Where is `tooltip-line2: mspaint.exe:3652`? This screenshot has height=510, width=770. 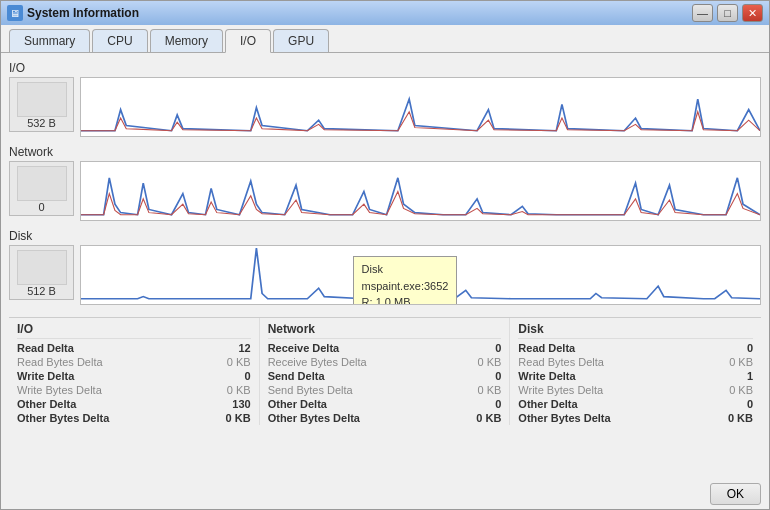
tooltip-line2: mspaint.exe:3652 is located at coordinates (406, 286).